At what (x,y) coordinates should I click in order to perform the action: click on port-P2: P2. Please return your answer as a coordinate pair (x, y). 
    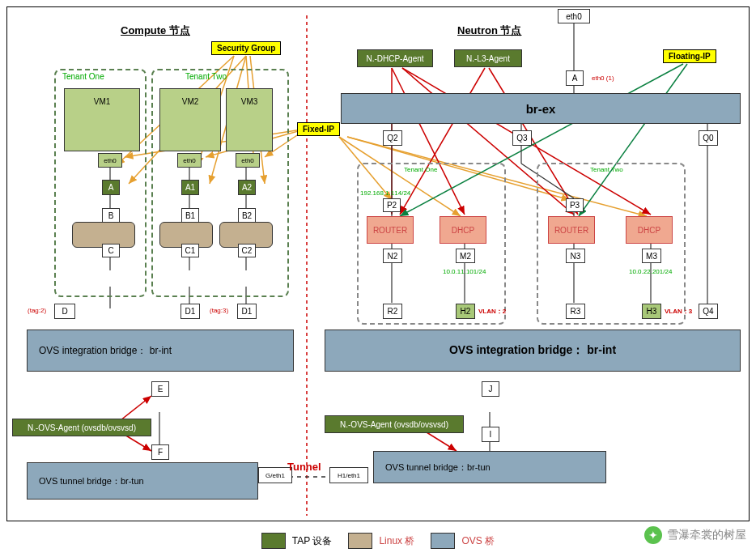
    Looking at the image, I should click on (392, 206).